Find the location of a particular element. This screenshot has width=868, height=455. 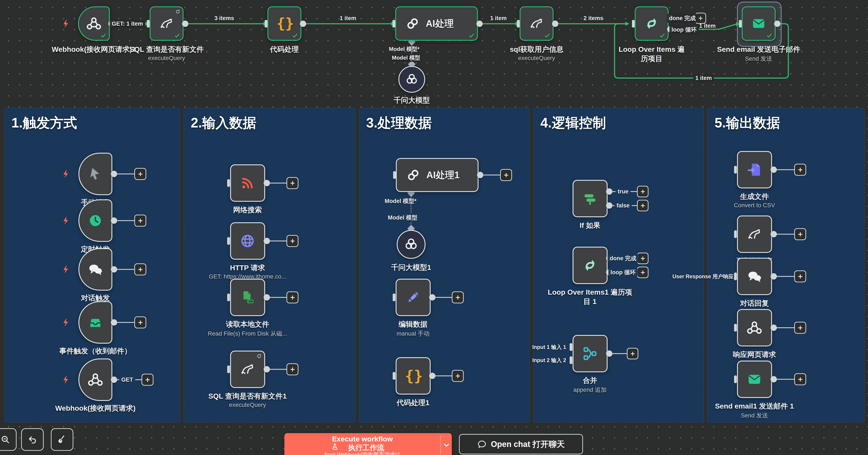

undo-button is located at coordinates (32, 439).